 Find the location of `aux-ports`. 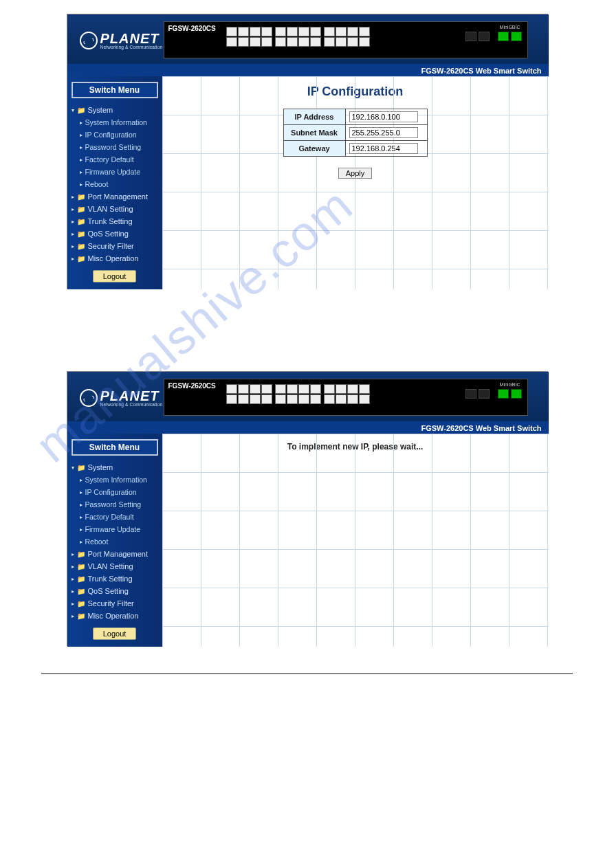

aux-ports is located at coordinates (494, 394).